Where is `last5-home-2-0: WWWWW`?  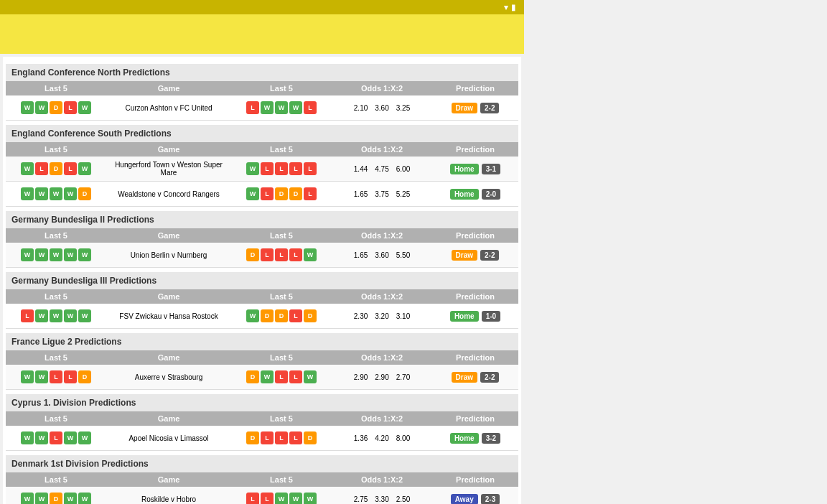
last5-home-2-0: WWWWW is located at coordinates (56, 255).